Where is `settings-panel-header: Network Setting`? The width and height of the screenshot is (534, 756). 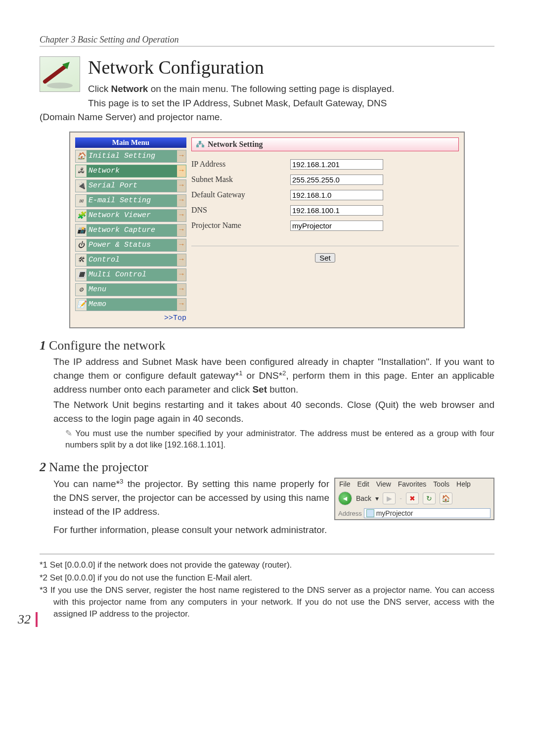
settings-panel-header: Network Setting is located at coordinates (325, 144).